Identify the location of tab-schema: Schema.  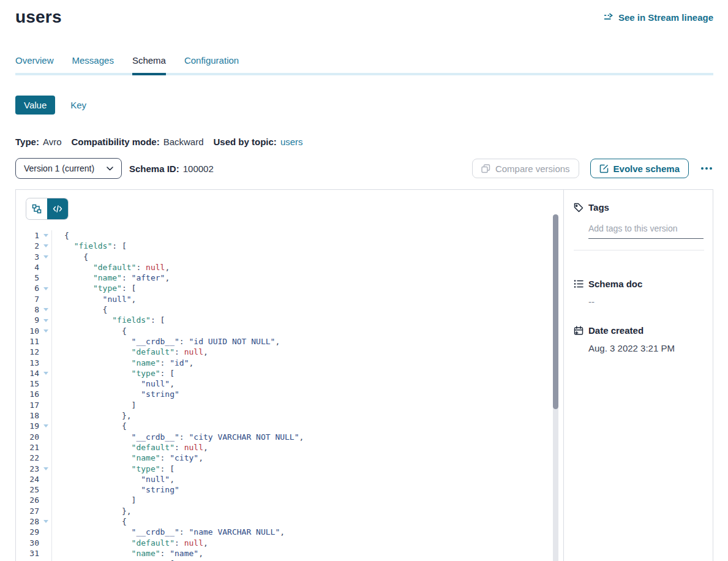
(149, 65).